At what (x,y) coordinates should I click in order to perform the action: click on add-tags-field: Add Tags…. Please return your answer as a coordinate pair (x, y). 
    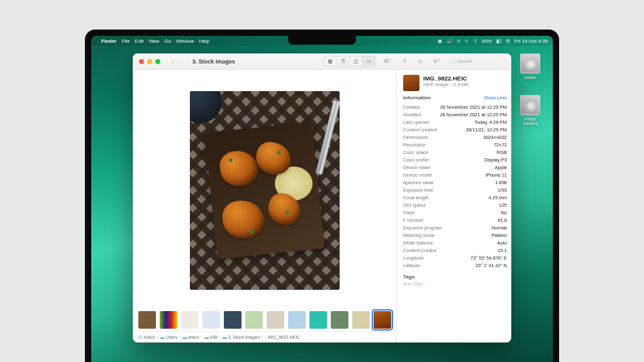
    Looking at the image, I should click on (455, 284).